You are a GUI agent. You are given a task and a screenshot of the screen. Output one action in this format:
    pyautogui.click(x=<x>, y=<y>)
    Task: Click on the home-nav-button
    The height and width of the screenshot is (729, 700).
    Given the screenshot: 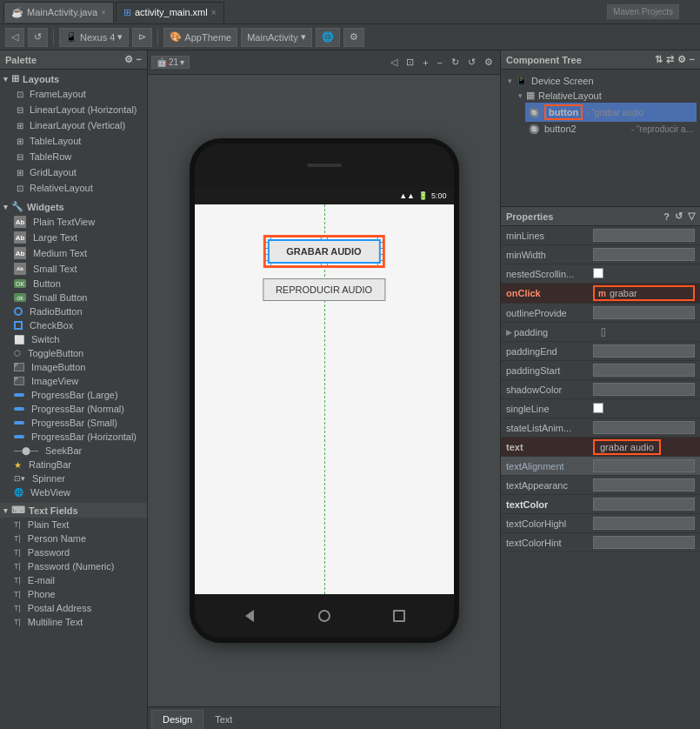 What is the action you would take?
    pyautogui.click(x=324, y=616)
    